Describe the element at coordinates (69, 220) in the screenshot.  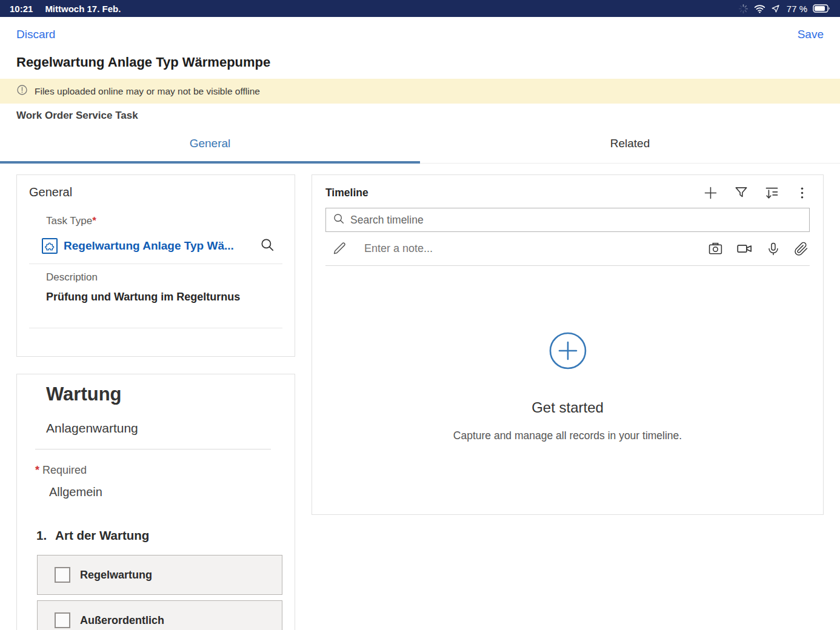
I see `task-type-label-text: Task Type` at that location.